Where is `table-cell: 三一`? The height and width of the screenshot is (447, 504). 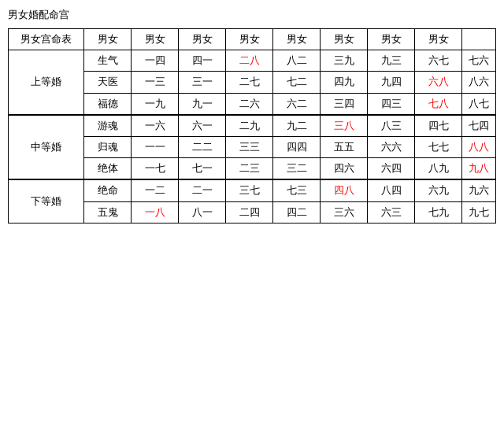 table-cell: 三一 is located at coordinates (202, 82).